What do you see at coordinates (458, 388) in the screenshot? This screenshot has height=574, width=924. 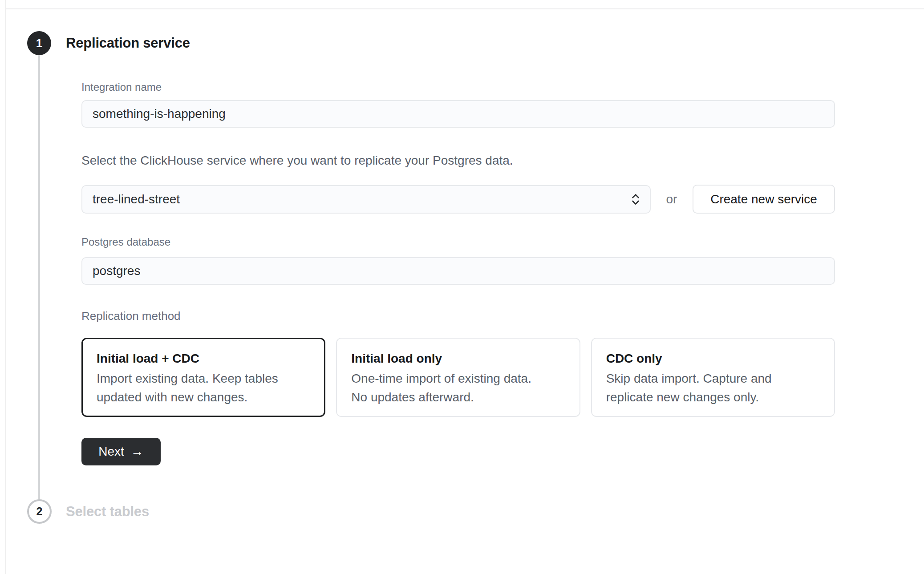 I see `method-card-description: One-time import of existing data. No upd…` at bounding box center [458, 388].